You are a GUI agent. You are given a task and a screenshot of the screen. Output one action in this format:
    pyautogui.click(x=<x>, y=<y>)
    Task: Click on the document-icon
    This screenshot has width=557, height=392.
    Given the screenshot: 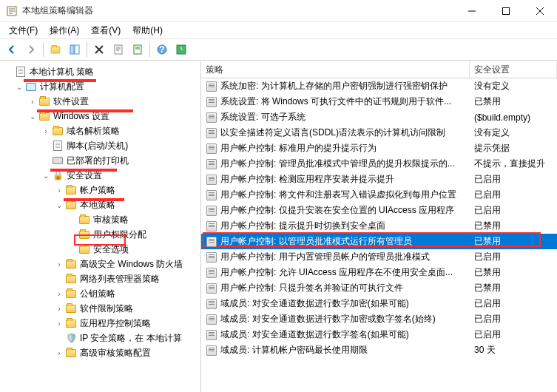 What is the action you would take?
    pyautogui.click(x=21, y=72)
    